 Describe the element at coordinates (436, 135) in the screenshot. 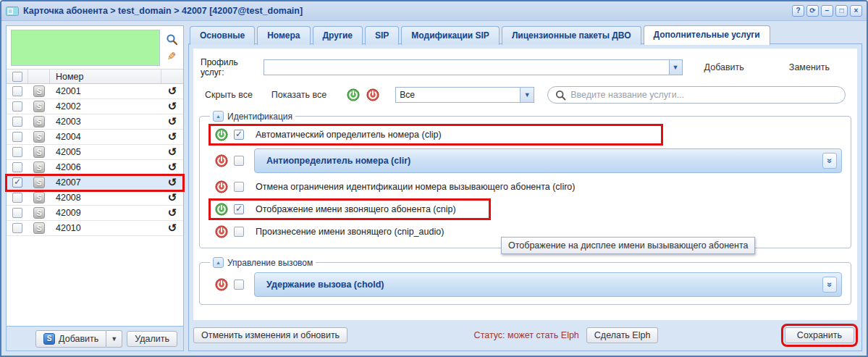

I see `service-row-clip: Автоматический определитель номера (clip…` at that location.